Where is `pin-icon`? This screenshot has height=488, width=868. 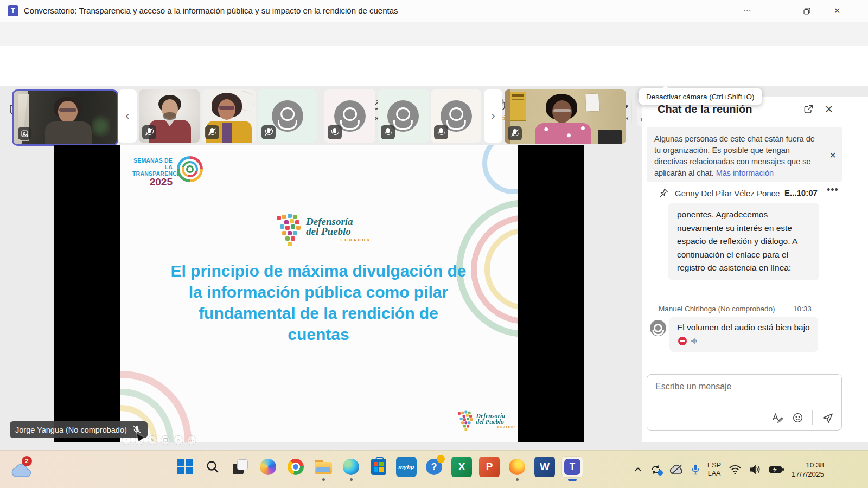
pin-icon is located at coordinates (664, 193).